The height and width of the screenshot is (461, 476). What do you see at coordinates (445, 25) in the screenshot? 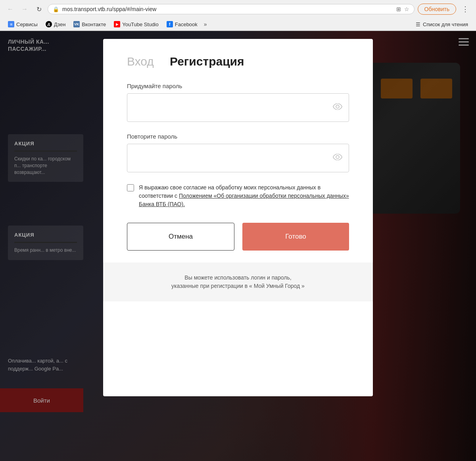
I see `reading-list-label: Список для чтения` at bounding box center [445, 25].